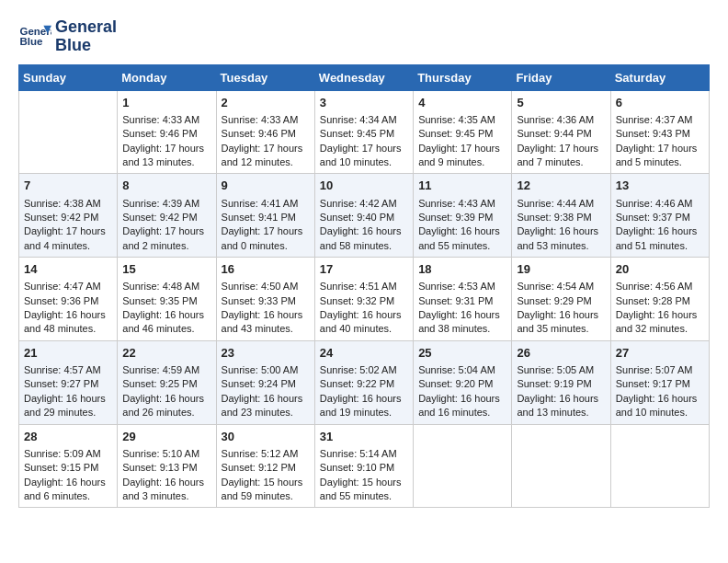 The image size is (728, 563). What do you see at coordinates (167, 215) in the screenshot?
I see `calendar-cell: 8Sunrise: 4:39 AMSunset: 9:42 PMDaylight…` at bounding box center [167, 215].